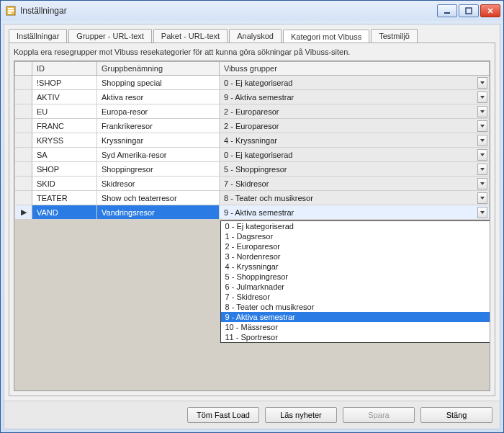 This screenshot has height=433, width=504. What do you see at coordinates (158, 198) in the screenshot?
I see `cell-name: Show och teaterresor` at bounding box center [158, 198].